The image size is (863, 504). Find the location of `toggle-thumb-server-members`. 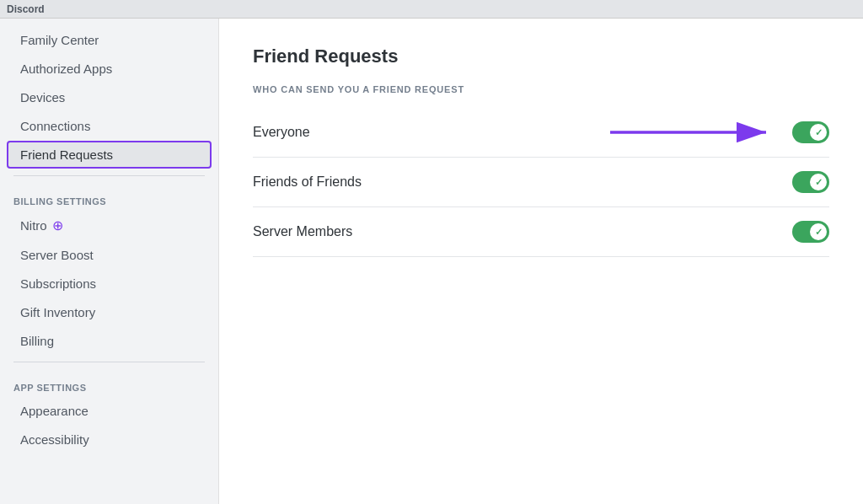

toggle-thumb-server-members is located at coordinates (818, 232).